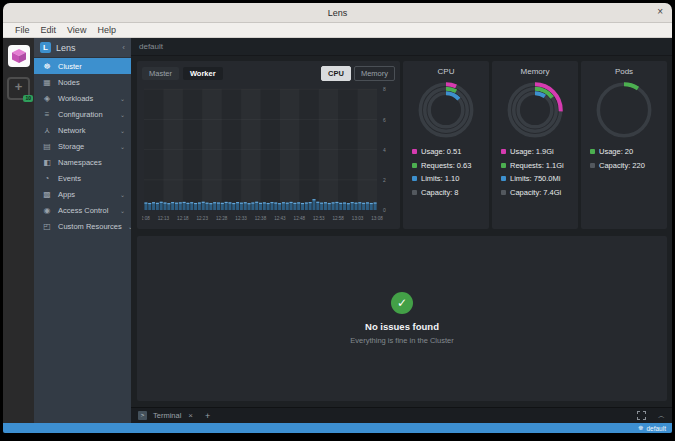 This screenshot has height=441, width=675. Describe the element at coordinates (82, 98) in the screenshot. I see `sidebar-item-workloads: ◈Workloads⌄` at that location.